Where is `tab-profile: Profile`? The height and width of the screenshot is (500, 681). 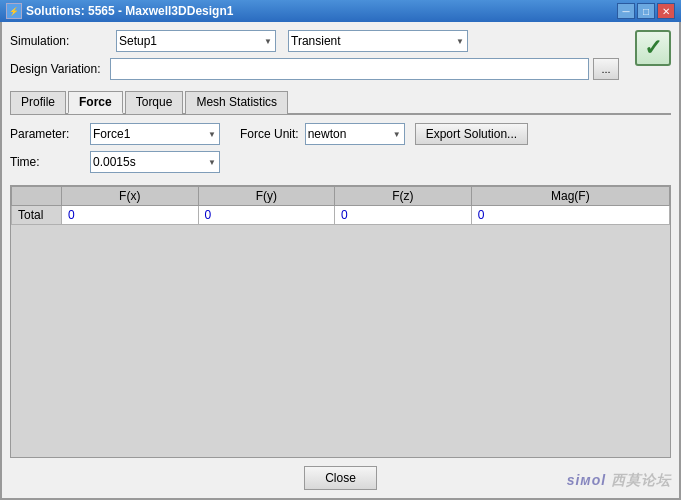
tab-profile: Profile is located at coordinates (38, 102).